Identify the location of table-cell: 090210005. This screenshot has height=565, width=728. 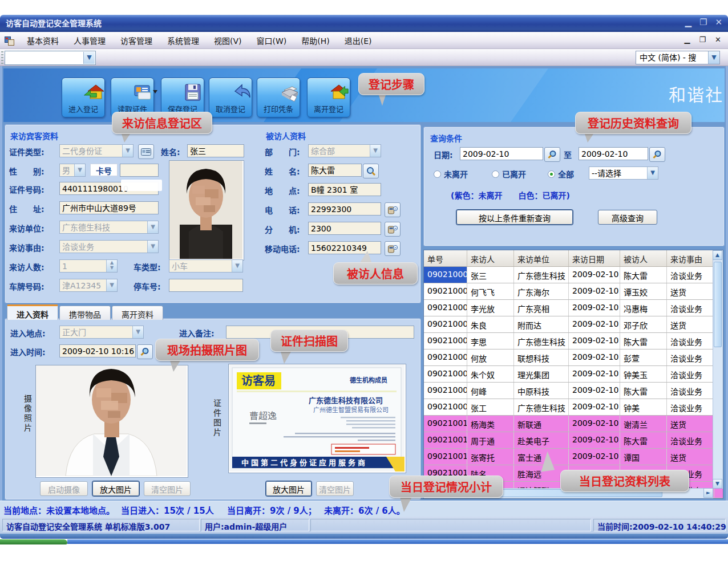
(446, 341).